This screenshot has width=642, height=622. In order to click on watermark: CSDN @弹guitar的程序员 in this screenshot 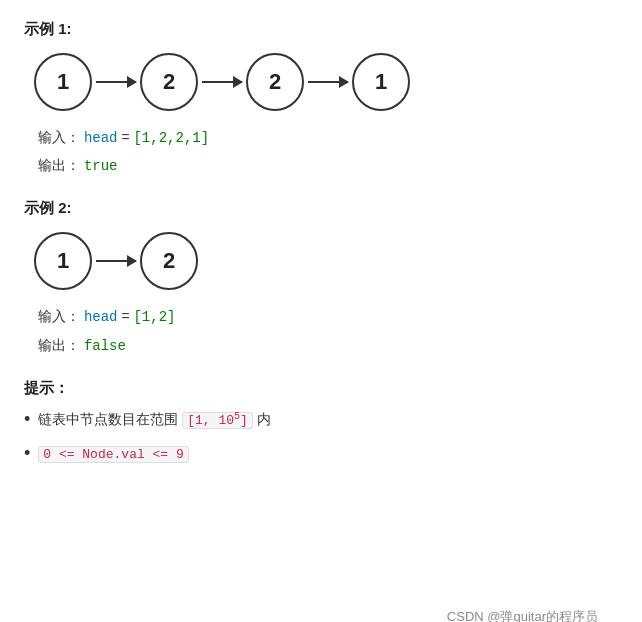, I will do `click(522, 615)`.